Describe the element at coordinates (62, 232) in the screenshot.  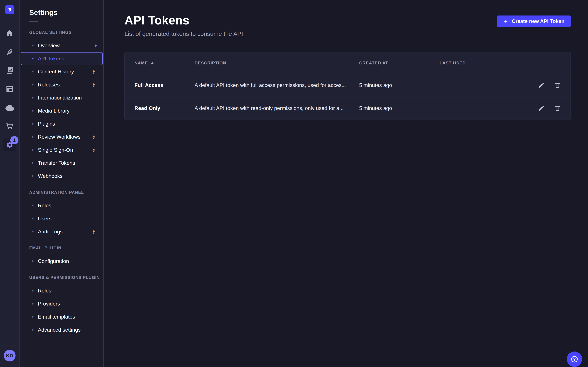
I see `subnav-item-audit-logs: Audit Logs` at that location.